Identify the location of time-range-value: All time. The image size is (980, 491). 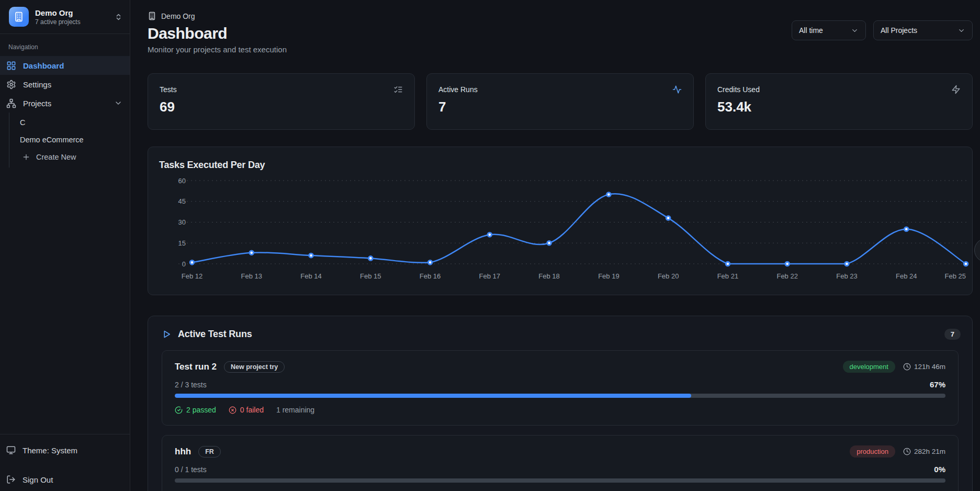
(811, 30).